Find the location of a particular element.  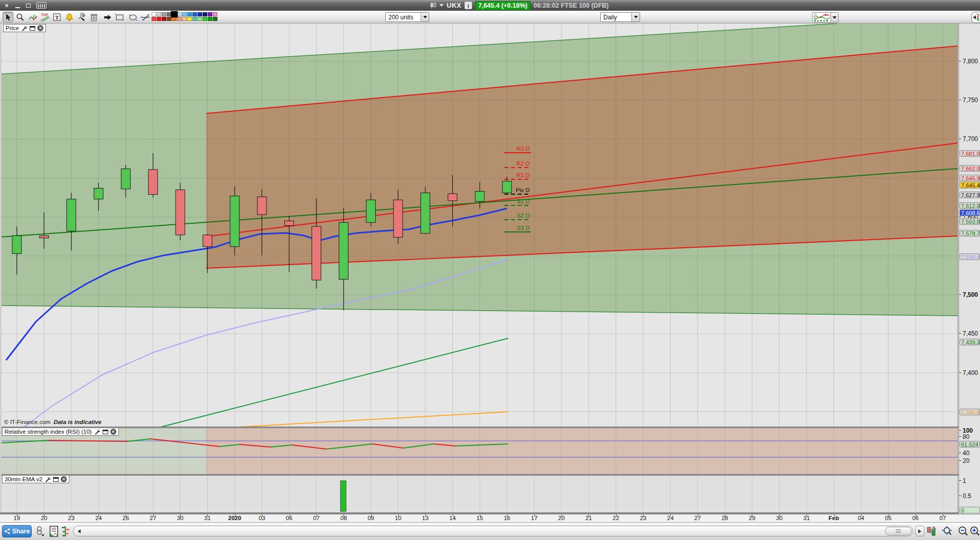

scroll-left-icon is located at coordinates (79, 531).